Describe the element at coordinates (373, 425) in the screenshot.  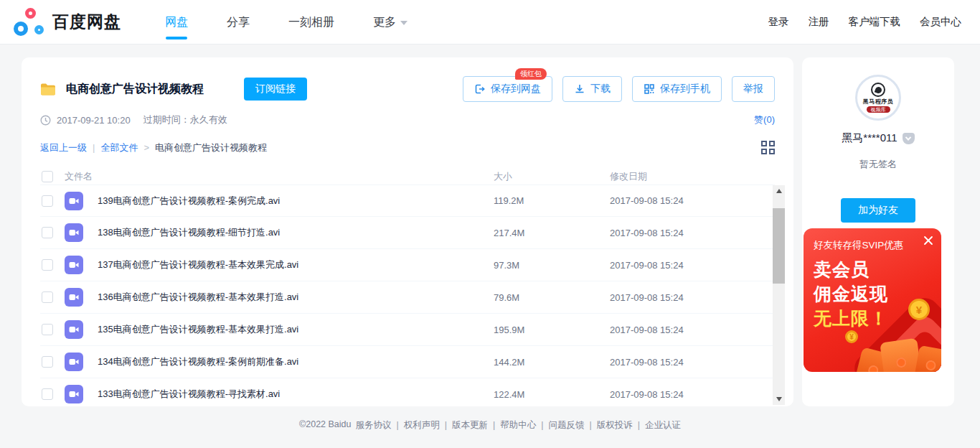
I see `footer-link-terms: 服务协议` at that location.